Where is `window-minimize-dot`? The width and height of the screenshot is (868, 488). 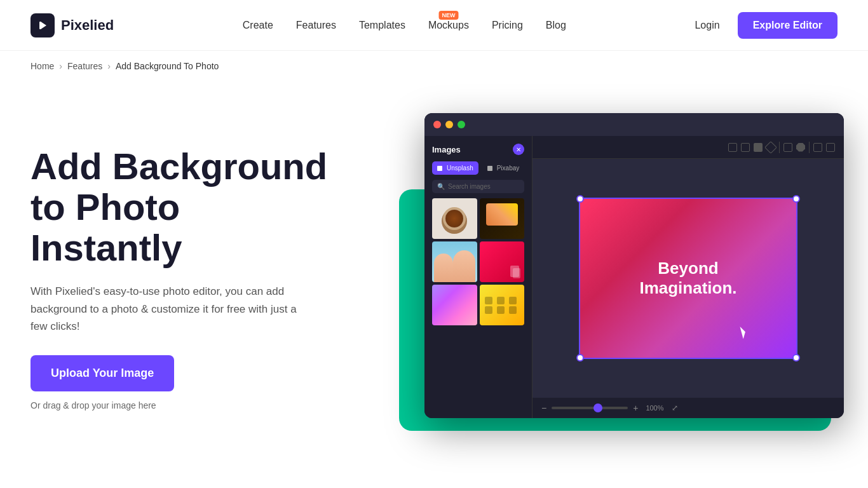 window-minimize-dot is located at coordinates (449, 125).